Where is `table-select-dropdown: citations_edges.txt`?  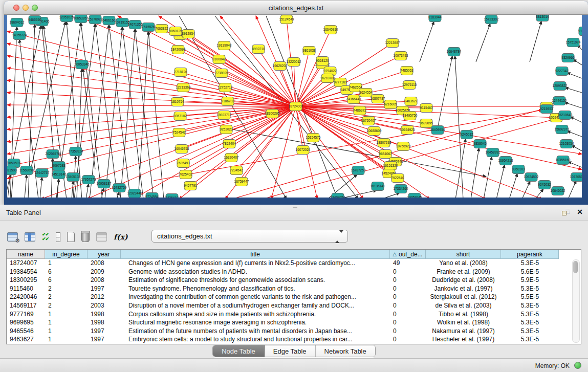 table-select-dropdown: citations_edges.txt is located at coordinates (250, 236).